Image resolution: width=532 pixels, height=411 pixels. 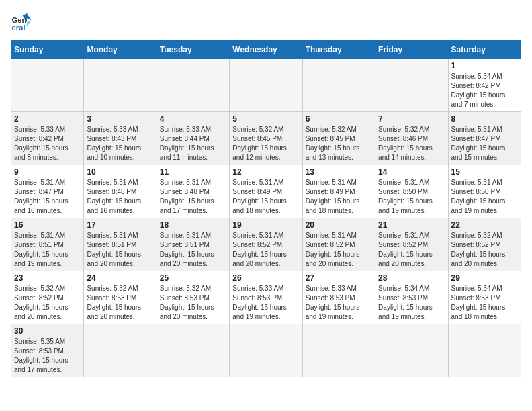 What do you see at coordinates (266, 278) in the screenshot?
I see `day-number: 26` at bounding box center [266, 278].